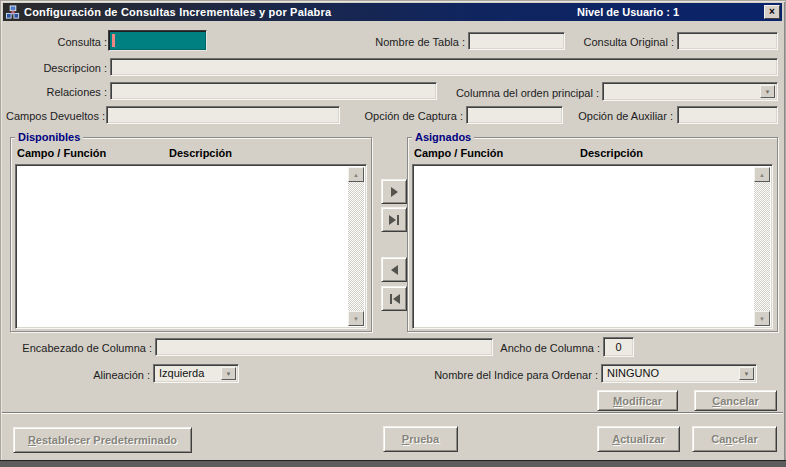 The height and width of the screenshot is (467, 786). Describe the element at coordinates (514, 115) in the screenshot. I see `opcion-captura-input` at that location.